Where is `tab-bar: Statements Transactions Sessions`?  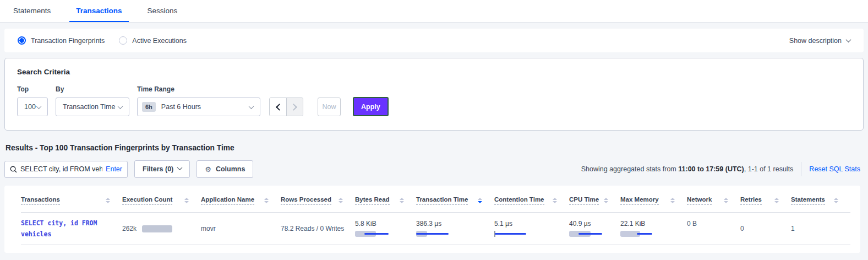 tab-bar: Statements Transactions Sessions is located at coordinates (434, 11).